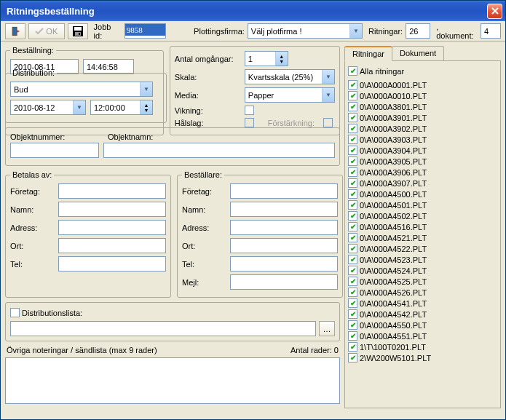 The width and height of the screenshot is (506, 420). What do you see at coordinates (15, 31) in the screenshot?
I see `exit-button` at bounding box center [15, 31].